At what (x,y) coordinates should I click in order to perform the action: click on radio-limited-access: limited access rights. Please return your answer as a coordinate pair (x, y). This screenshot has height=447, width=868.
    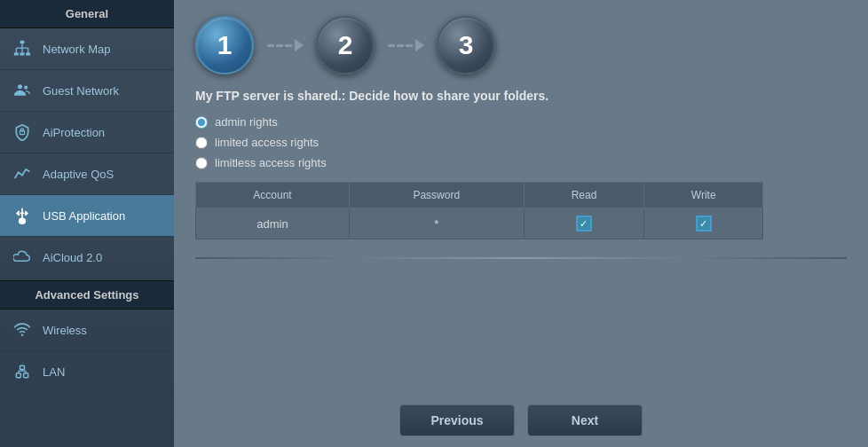
    Looking at the image, I should click on (521, 142).